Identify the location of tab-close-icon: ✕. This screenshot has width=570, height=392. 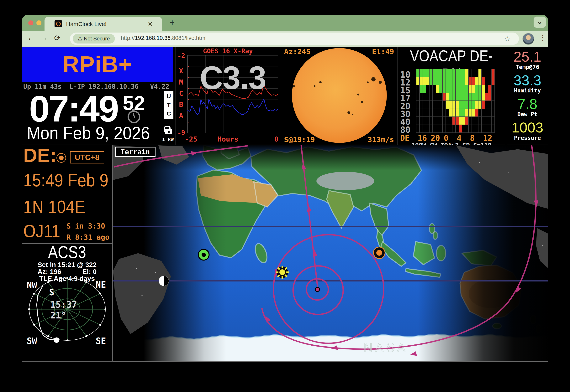
(150, 24).